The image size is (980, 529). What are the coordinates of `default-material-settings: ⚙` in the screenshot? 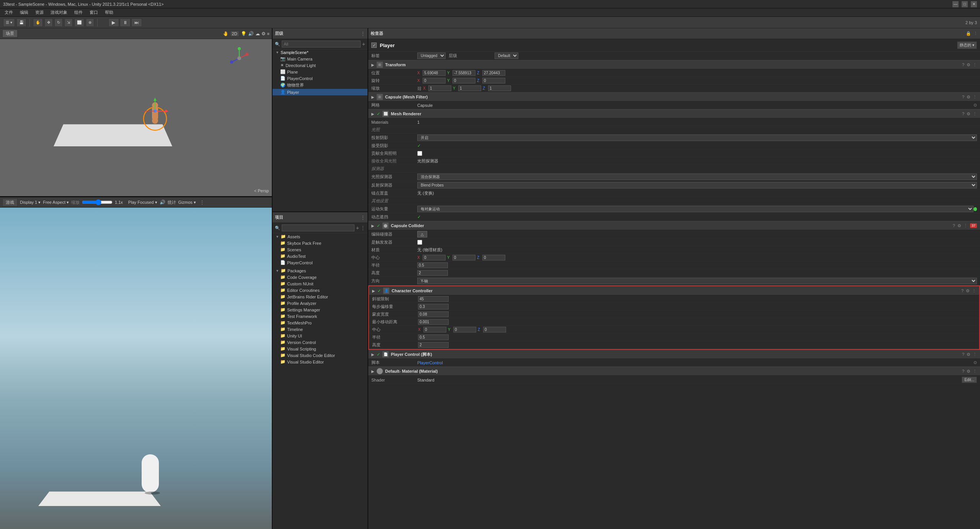 It's located at (969, 372).